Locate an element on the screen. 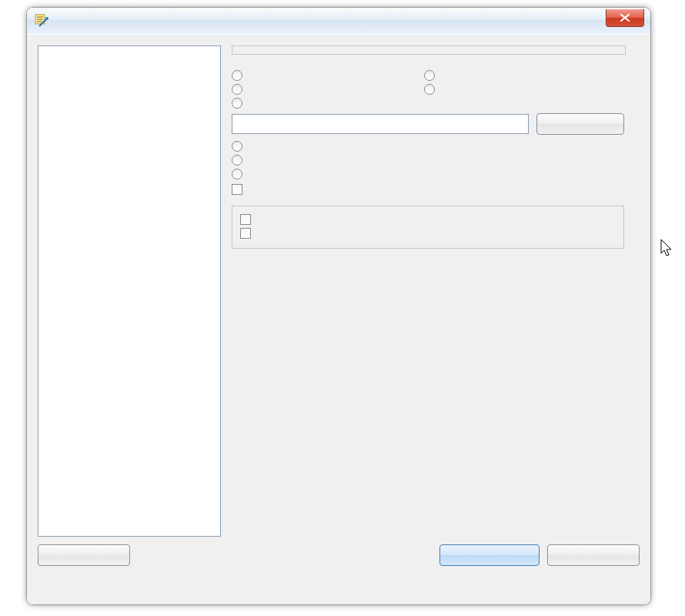 The image size is (685, 616). close-button is located at coordinates (625, 18).